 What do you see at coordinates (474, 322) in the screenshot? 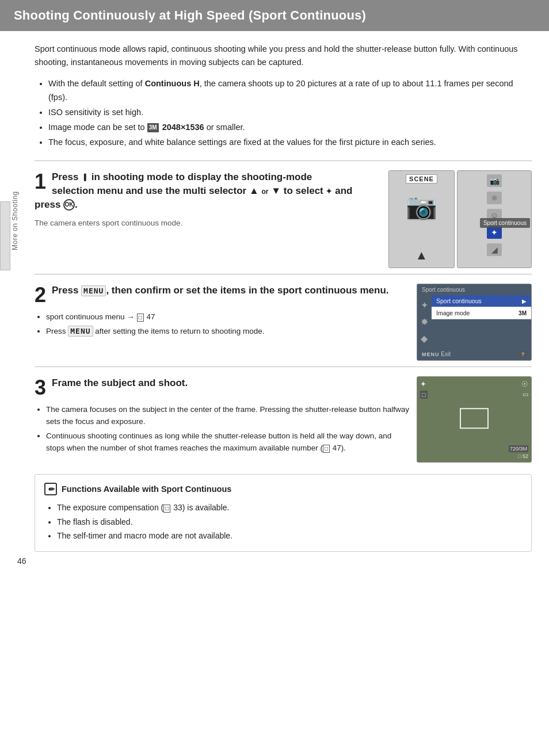
I see `screen2-body: ✦ ✸ ◆ Sport continuous ▶ Image mode 3` at bounding box center [474, 322].